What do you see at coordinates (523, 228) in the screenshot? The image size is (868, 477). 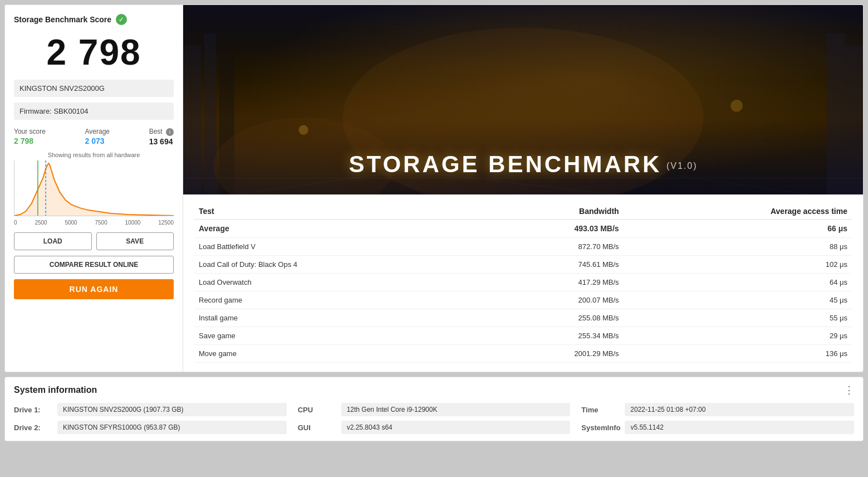 I see `average-row: Average493.03 MB/s66 μs` at bounding box center [523, 228].